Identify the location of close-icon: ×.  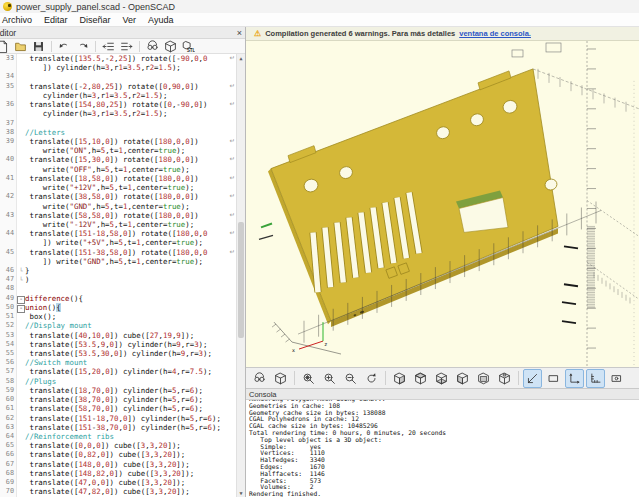
(240, 33).